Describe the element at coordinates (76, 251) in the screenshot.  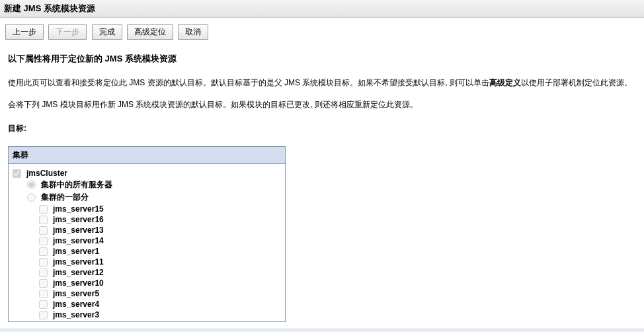
I see `server-name: jms_server1` at that location.